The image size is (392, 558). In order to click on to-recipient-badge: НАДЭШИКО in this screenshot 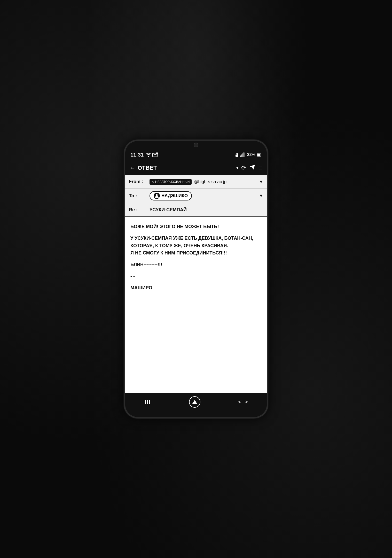, I will do `click(171, 196)`.